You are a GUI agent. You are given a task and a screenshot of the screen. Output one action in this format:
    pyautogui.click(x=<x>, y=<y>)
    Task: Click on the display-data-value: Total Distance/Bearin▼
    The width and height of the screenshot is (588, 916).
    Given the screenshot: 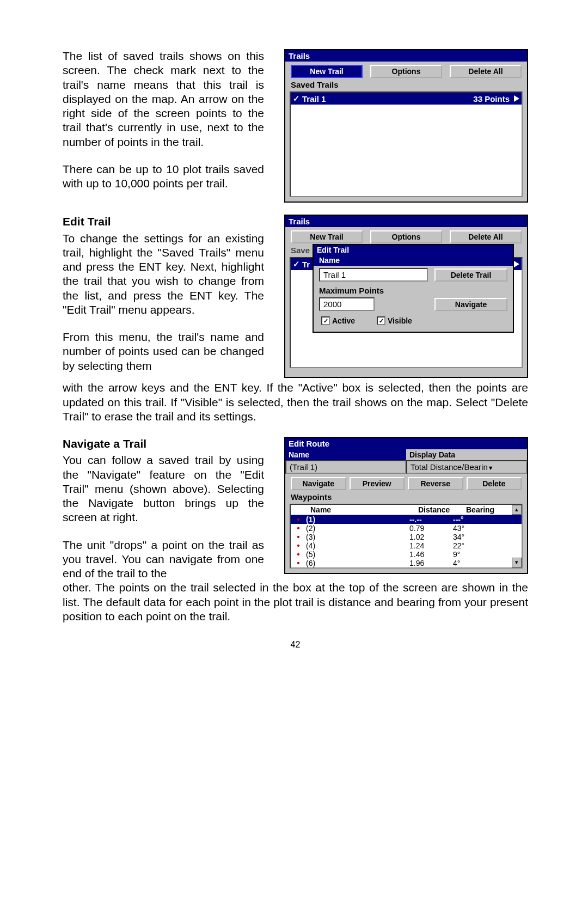 What is the action you would take?
    pyautogui.click(x=467, y=467)
    